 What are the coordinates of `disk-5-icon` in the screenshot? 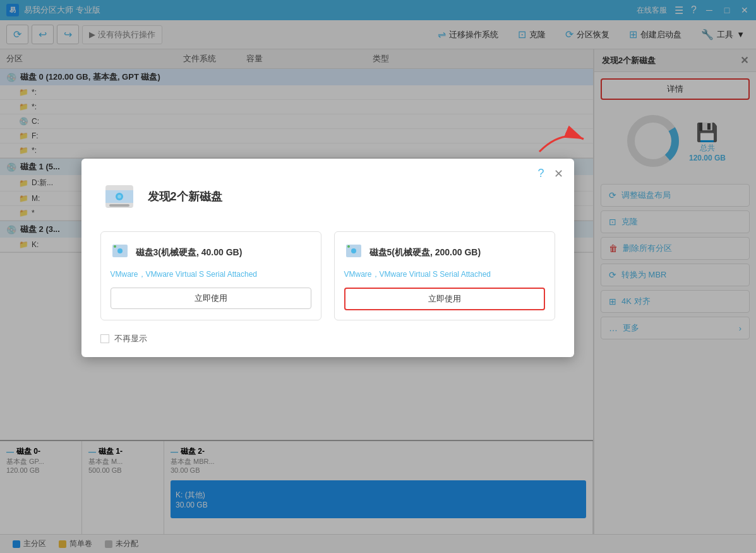 It's located at (354, 253).